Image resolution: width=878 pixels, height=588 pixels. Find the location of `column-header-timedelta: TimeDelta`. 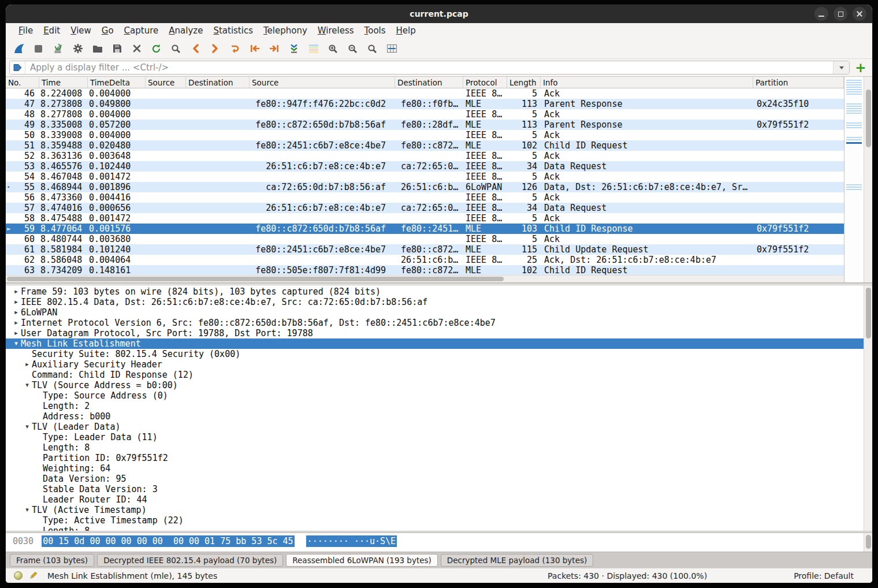

column-header-timedelta: TimeDelta is located at coordinates (117, 82).